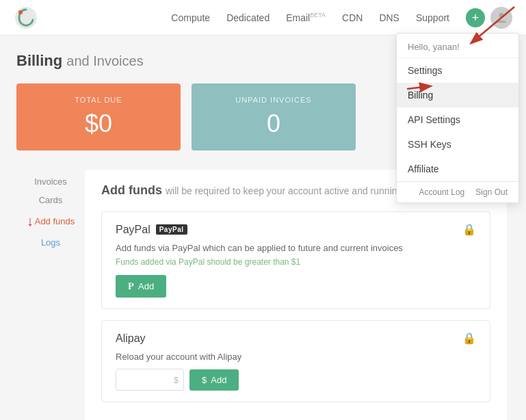 This screenshot has height=420, width=526. I want to click on unpaid-invoices-card: UNPAID INVOICES 0, so click(274, 117).